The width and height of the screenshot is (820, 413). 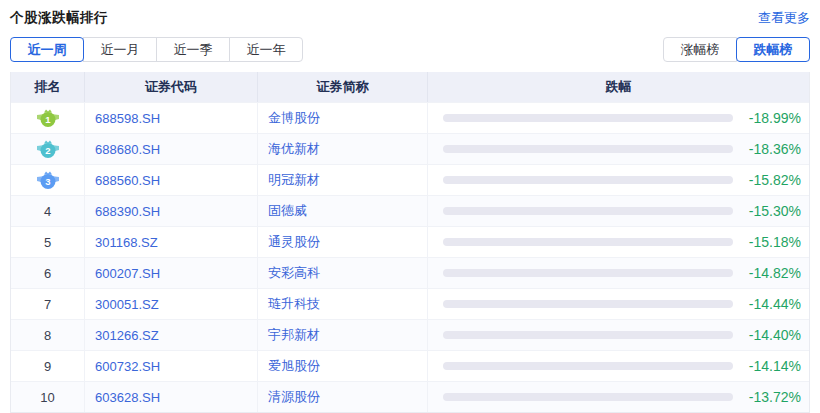 What do you see at coordinates (48, 50) in the screenshot?
I see `tab-label: 近一周` at bounding box center [48, 50].